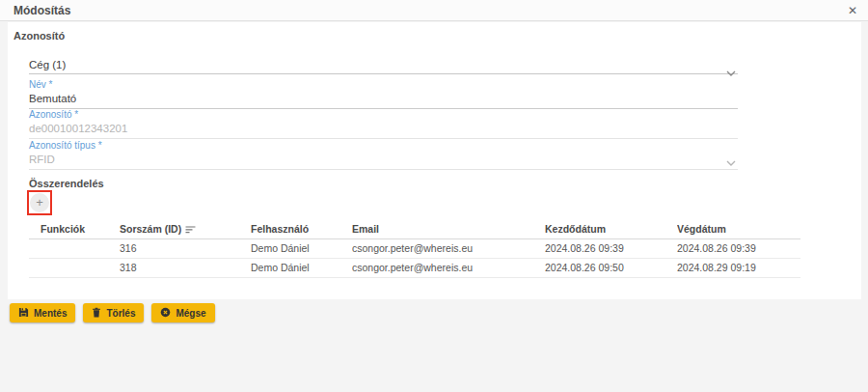 The width and height of the screenshot is (868, 392). I want to click on cancel-button: Mégse, so click(183, 313).